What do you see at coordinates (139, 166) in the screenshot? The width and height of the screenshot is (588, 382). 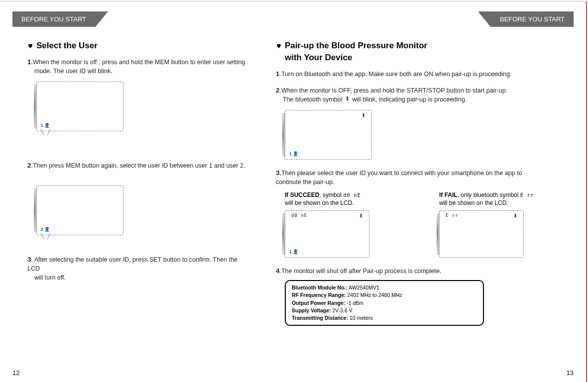 I see `left-step-2: 2.Then press MEM button again, select th…` at bounding box center [139, 166].